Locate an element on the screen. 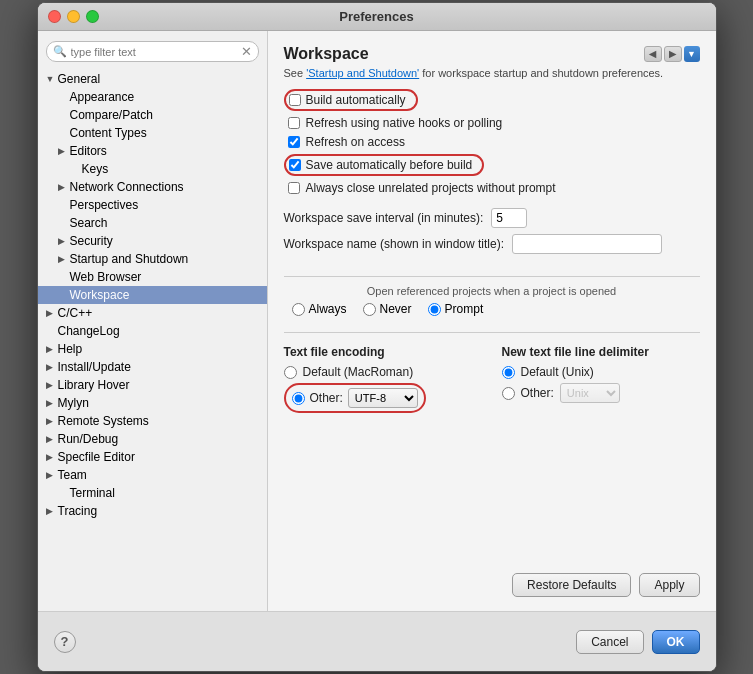 The image size is (753, 674). never-label: Never is located at coordinates (396, 309).